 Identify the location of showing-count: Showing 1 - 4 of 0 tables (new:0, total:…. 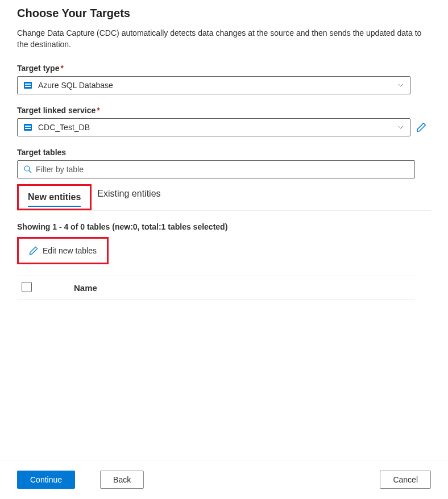
(224, 227).